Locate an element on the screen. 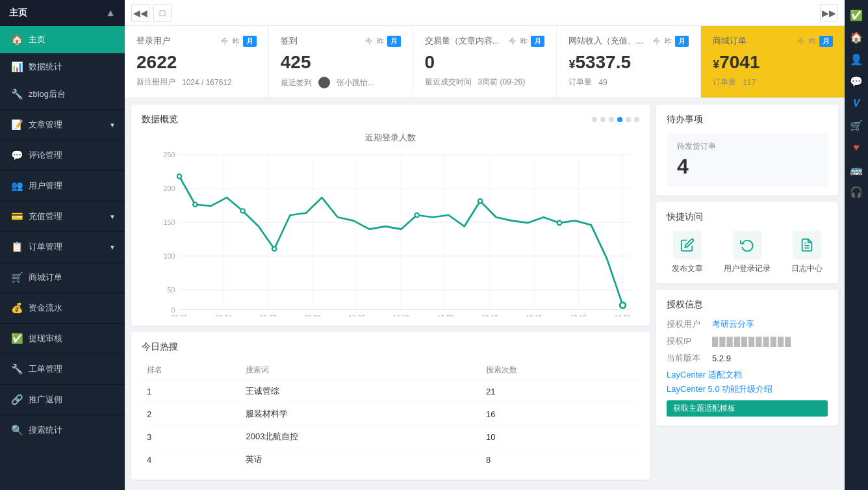 The height and width of the screenshot is (490, 868). right-icon-user: 👤 is located at coordinates (856, 59).